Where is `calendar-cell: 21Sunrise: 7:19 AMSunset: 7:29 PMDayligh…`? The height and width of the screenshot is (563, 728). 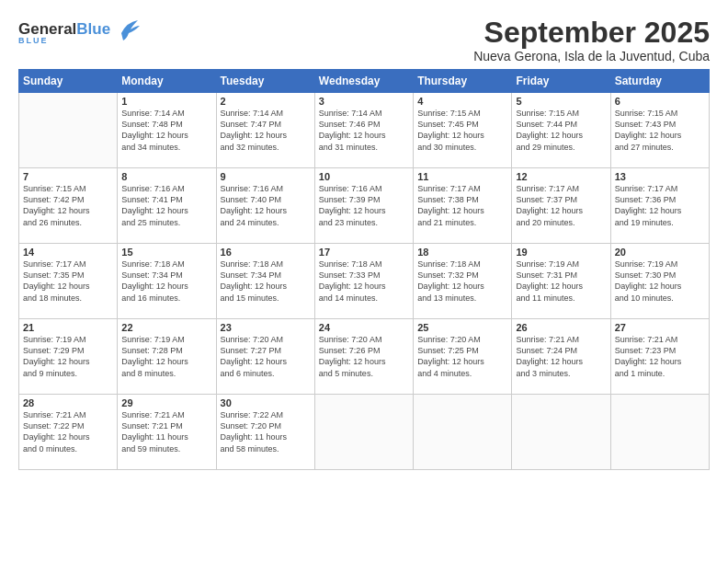 calendar-cell: 21Sunrise: 7:19 AMSunset: 7:29 PMDayligh… is located at coordinates (68, 357).